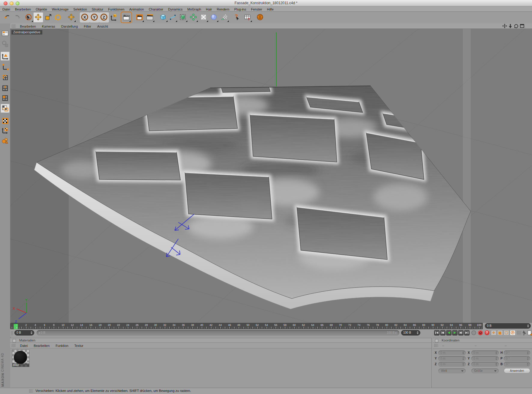 This screenshot has width=532, height=394. I want to click on menu-item: Datei, so click(6, 9).